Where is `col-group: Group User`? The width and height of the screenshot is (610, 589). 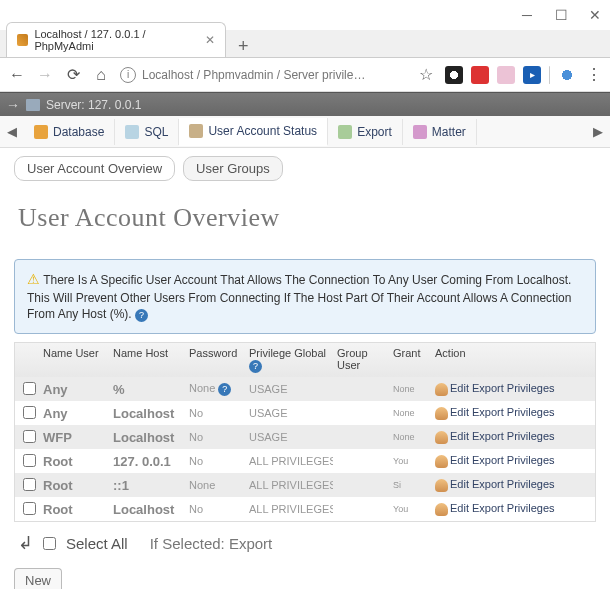 col-group: Group User is located at coordinates (361, 360).